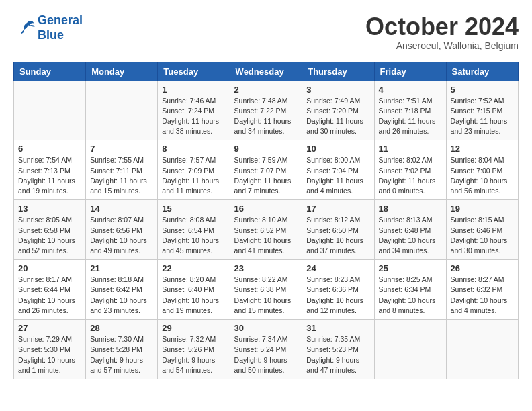 This screenshot has width=532, height=411. What do you see at coordinates (193, 230) in the screenshot?
I see `calendar-cell: 15Sunrise: 8:08 AM Sunset: 6:54 PM Dayli…` at bounding box center [193, 230].